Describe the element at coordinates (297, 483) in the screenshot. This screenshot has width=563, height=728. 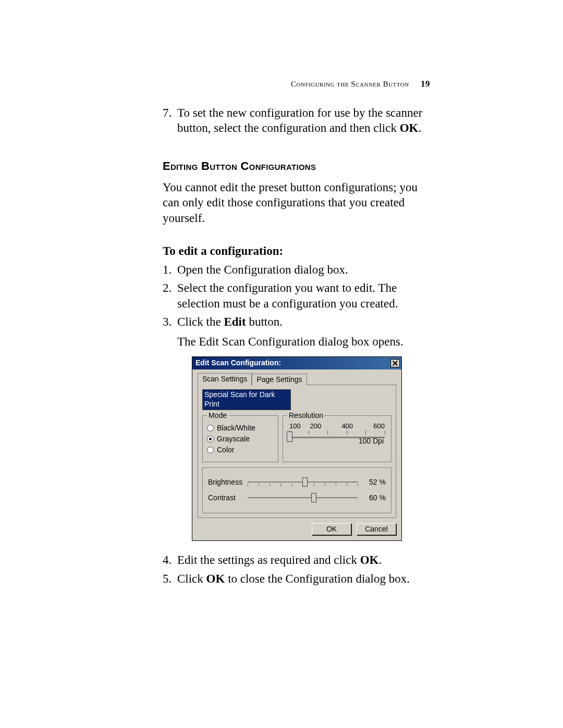
I see `brightness-row: Brightness` at that location.